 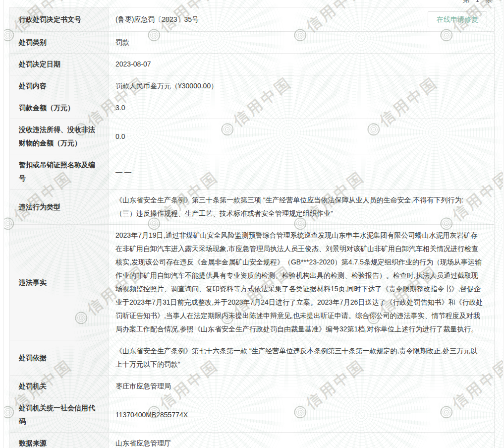 I want to click on penalty-doc-number: (鲁枣)应急罚〔2023〕35号, so click(x=157, y=20).